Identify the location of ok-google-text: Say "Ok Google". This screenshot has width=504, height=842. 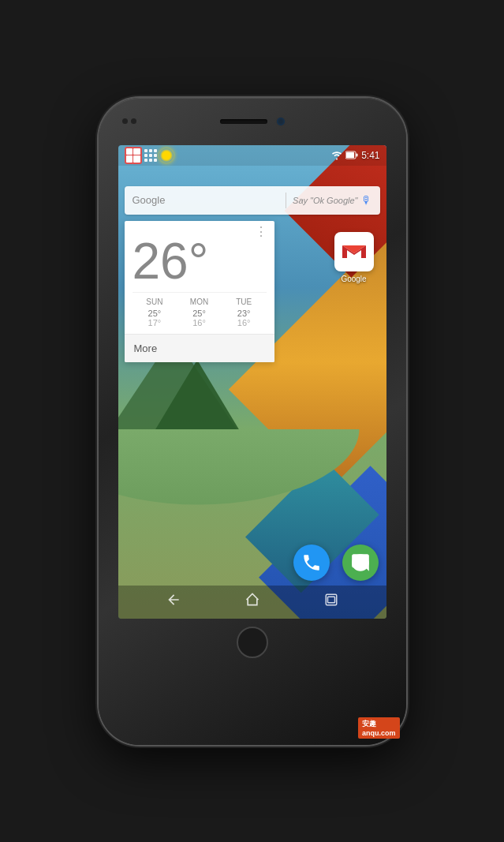
(325, 200).